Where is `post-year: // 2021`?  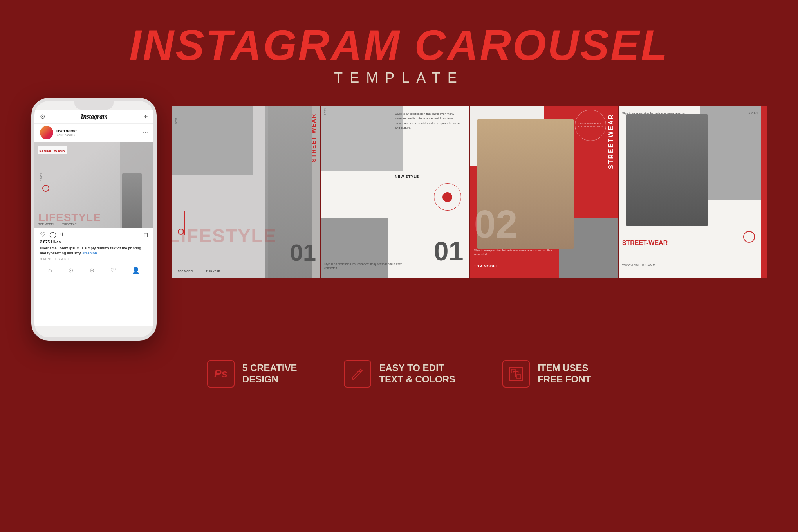
post-year: // 2021 is located at coordinates (42, 177).